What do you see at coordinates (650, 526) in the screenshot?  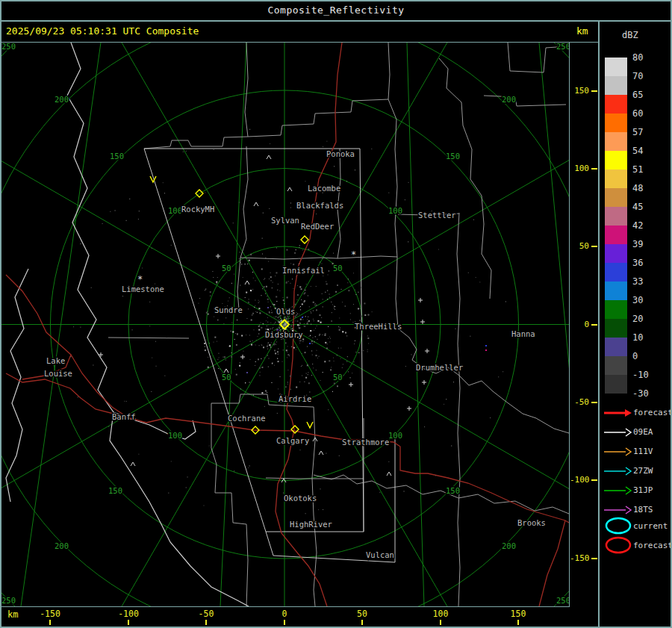 I see `legend-shape-label: current` at bounding box center [650, 526].